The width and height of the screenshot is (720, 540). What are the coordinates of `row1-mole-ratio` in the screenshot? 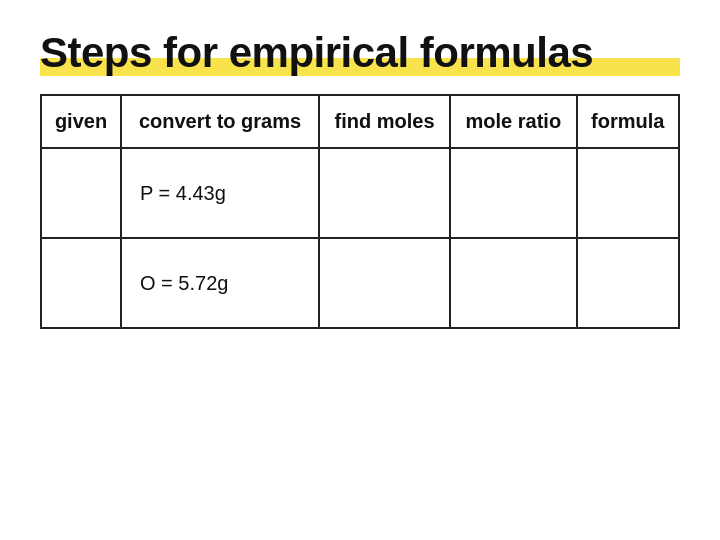 It's located at (513, 193).